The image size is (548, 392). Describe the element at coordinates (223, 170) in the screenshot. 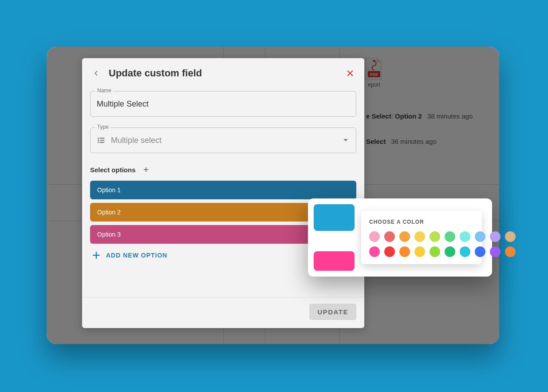

I see `options-section-header: Select options` at that location.